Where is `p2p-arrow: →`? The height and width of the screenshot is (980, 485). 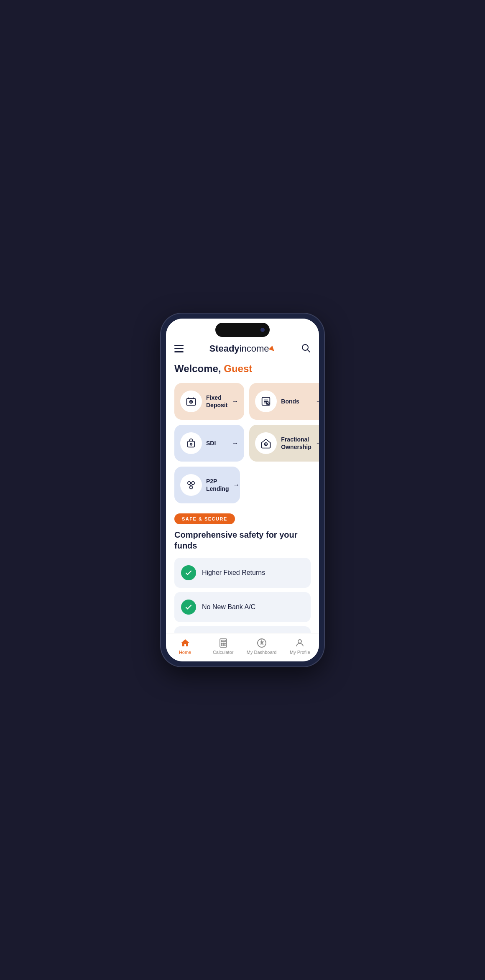
p2p-arrow: → is located at coordinates (236, 485).